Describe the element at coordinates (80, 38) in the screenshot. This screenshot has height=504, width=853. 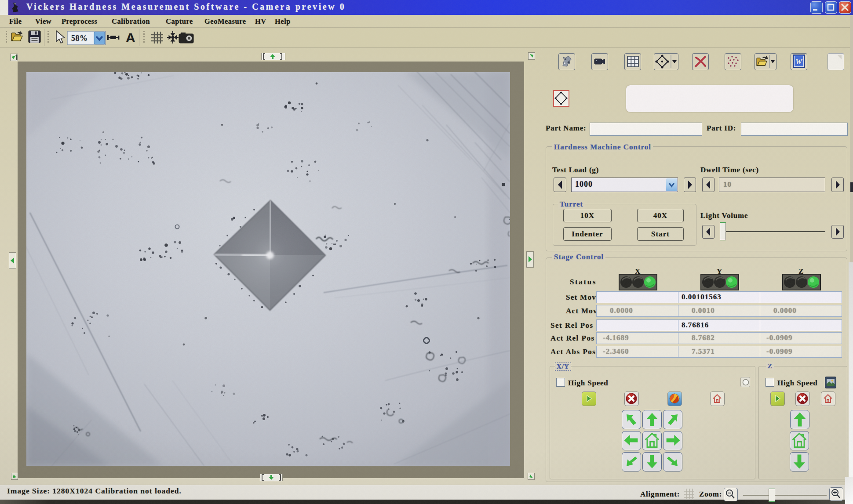
I see `svg-text: 58%` at that location.